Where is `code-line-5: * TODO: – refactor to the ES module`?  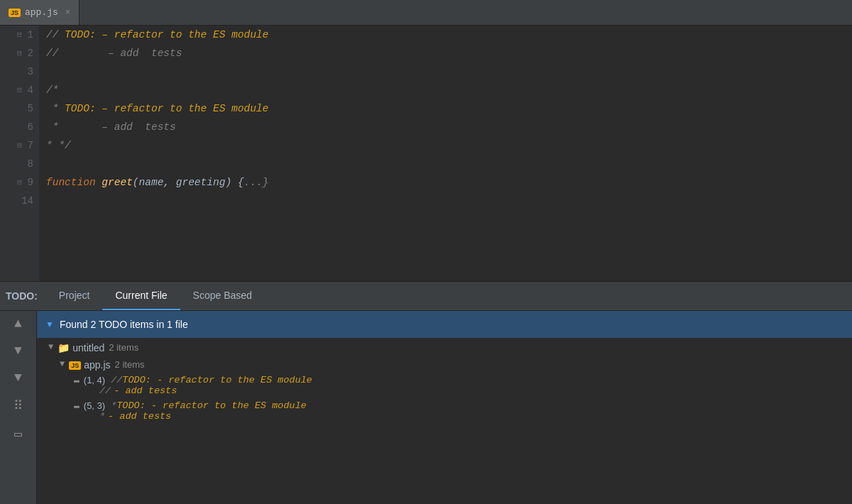
code-line-5: * TODO: – refactor to the ES module is located at coordinates (449, 109).